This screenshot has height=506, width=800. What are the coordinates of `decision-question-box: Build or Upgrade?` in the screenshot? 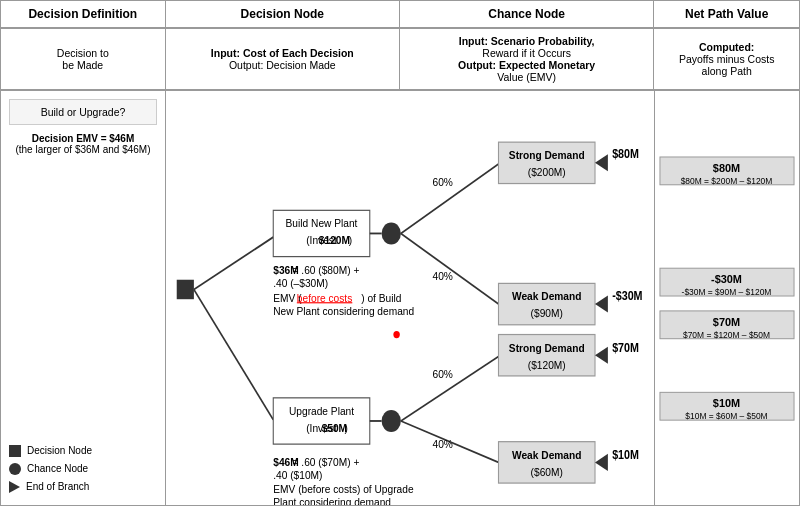 It's located at (83, 112).